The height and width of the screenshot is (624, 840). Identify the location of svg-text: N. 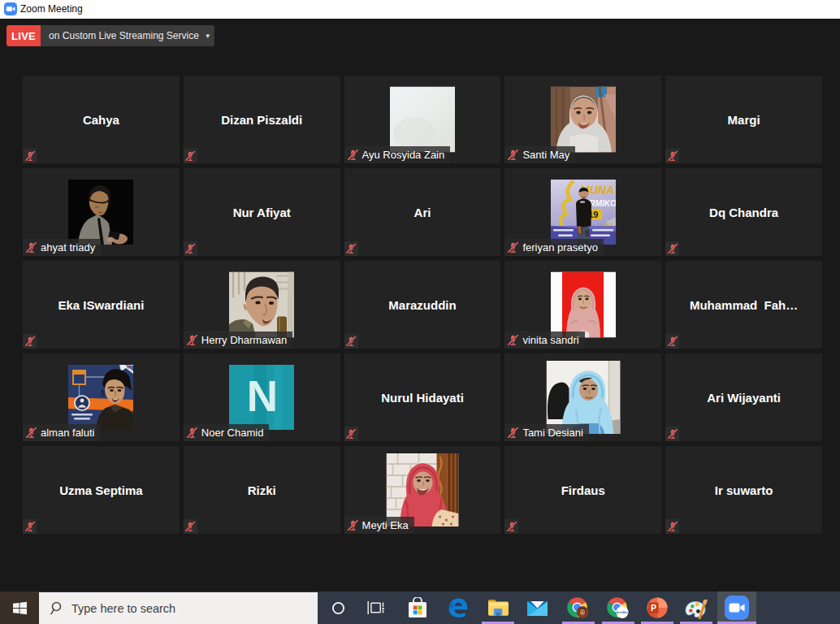
(262, 396).